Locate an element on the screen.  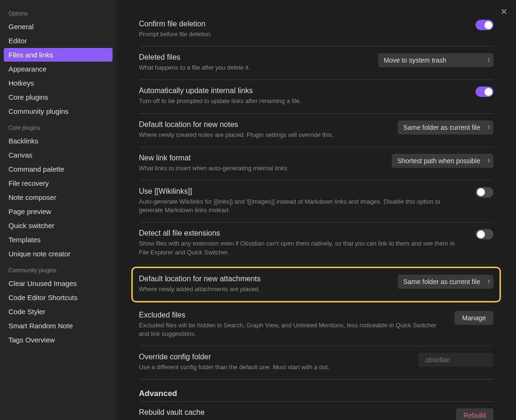
sidebar-item: Page preview is located at coordinates (58, 212).